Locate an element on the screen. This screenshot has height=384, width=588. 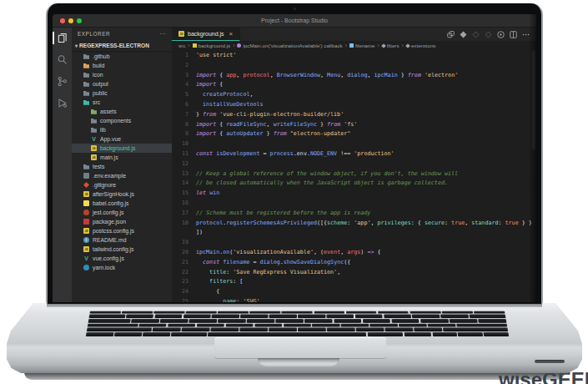
git-icon is located at coordinates (87, 185).